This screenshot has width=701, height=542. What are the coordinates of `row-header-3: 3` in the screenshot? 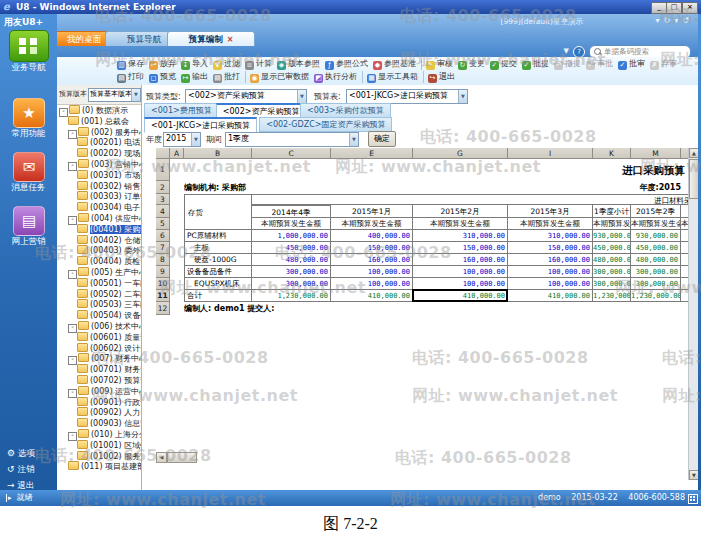 It's located at (163, 200).